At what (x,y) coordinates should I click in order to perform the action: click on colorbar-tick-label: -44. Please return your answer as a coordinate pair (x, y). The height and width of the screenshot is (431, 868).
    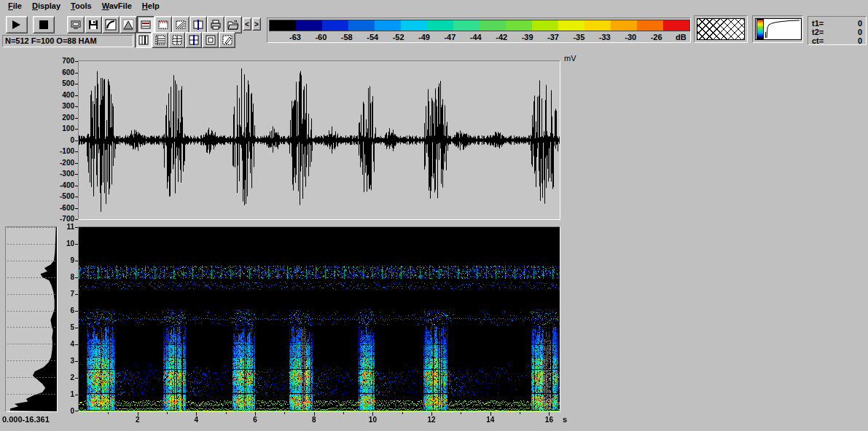
    Looking at the image, I should click on (476, 37).